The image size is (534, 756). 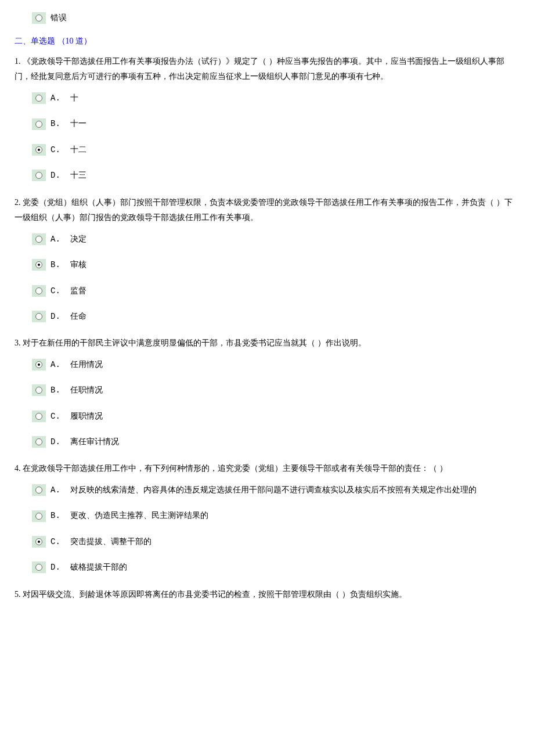 I want to click on option-row: B.十一, so click(x=276, y=124).